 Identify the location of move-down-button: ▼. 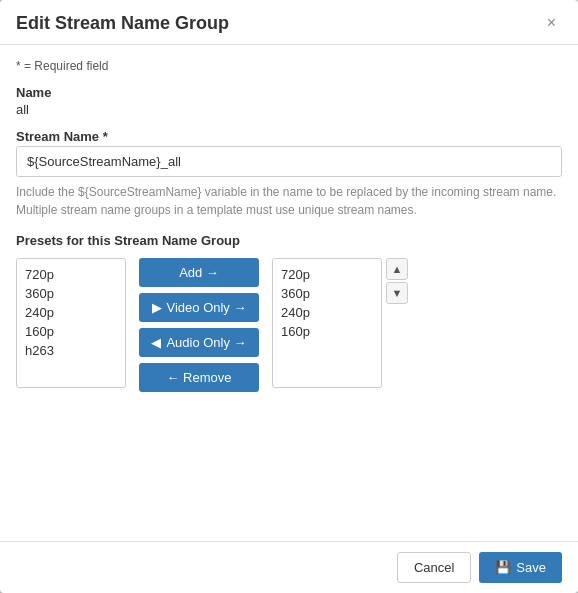
(397, 293).